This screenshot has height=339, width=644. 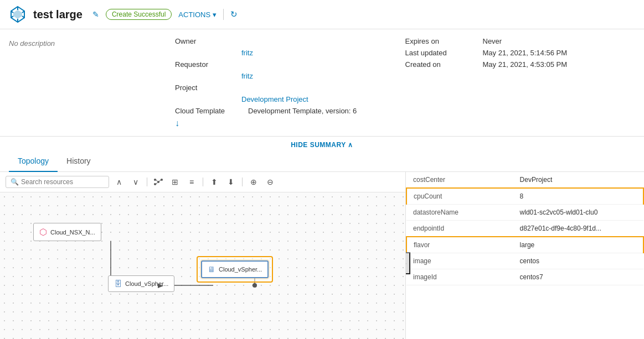 I want to click on requestor-label: Requestor, so click(x=208, y=64).